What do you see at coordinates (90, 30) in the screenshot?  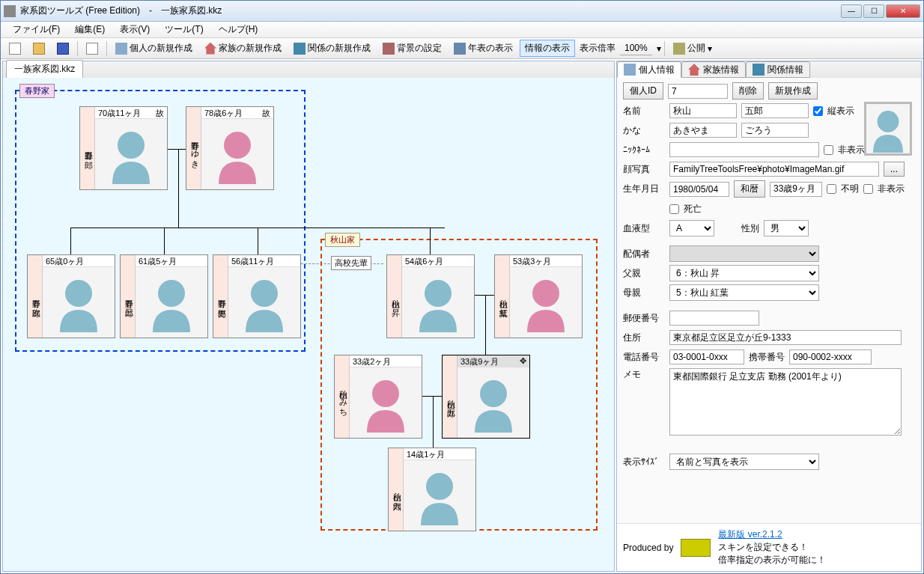 I see `menu-edit: 編集(E)` at bounding box center [90, 30].